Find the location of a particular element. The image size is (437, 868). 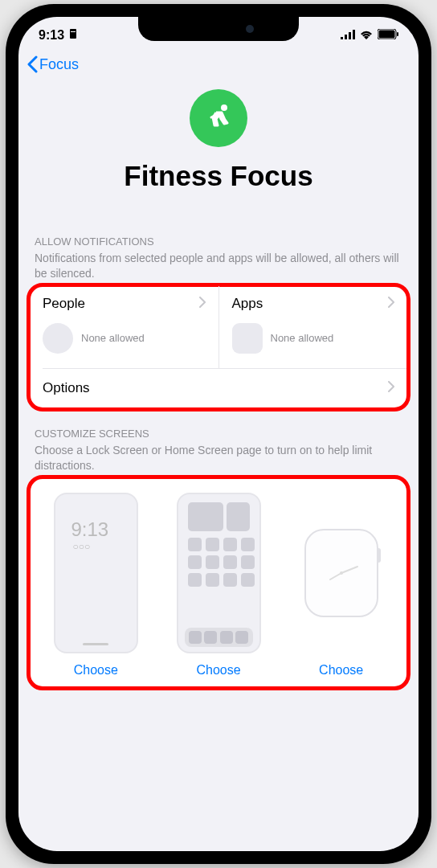

people-label: People is located at coordinates (64, 304).